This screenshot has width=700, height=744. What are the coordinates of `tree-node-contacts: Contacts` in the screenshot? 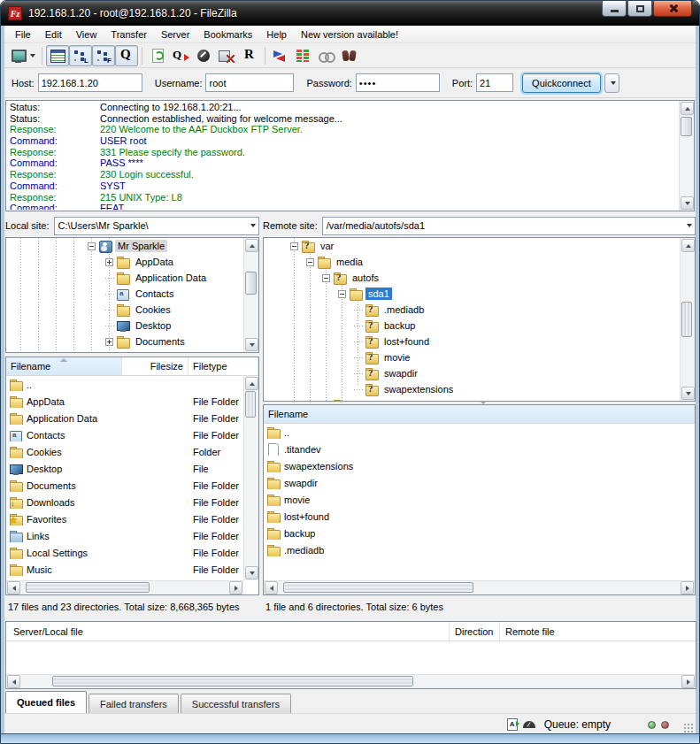 It's located at (125, 294).